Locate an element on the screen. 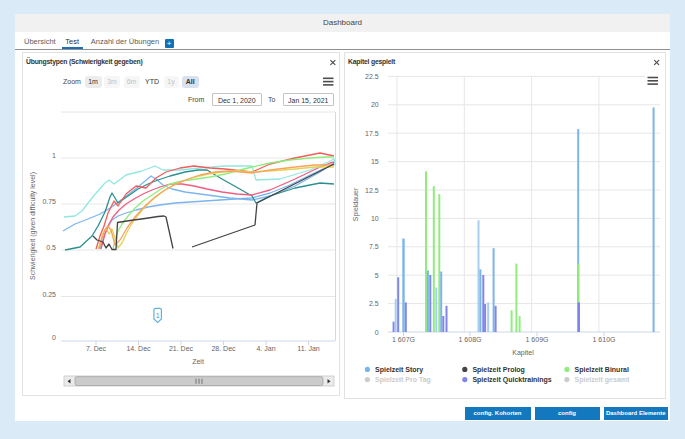  svg-text: Spielzeit Pro Tag is located at coordinates (403, 380).